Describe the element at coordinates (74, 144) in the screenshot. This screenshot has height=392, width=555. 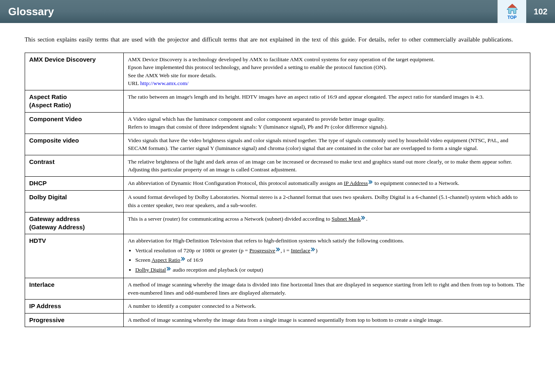
I see `term-composite: Composite video` at that location.